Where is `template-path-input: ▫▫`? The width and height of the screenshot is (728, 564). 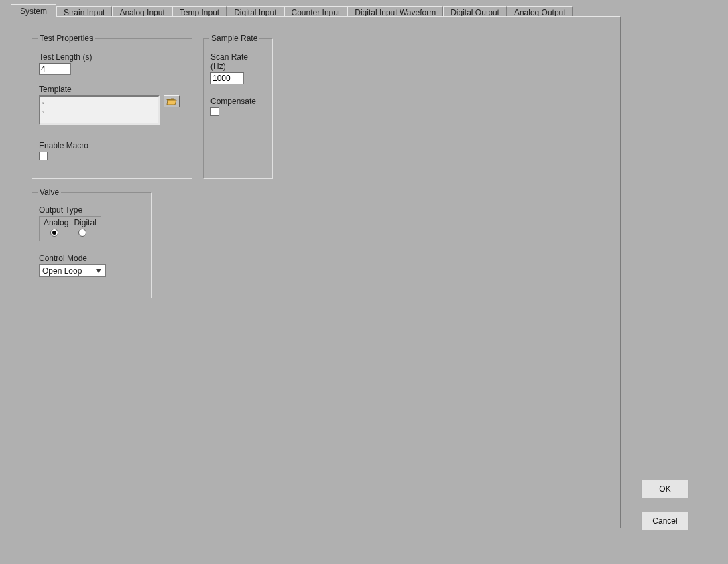 template-path-input: ▫▫ is located at coordinates (99, 110).